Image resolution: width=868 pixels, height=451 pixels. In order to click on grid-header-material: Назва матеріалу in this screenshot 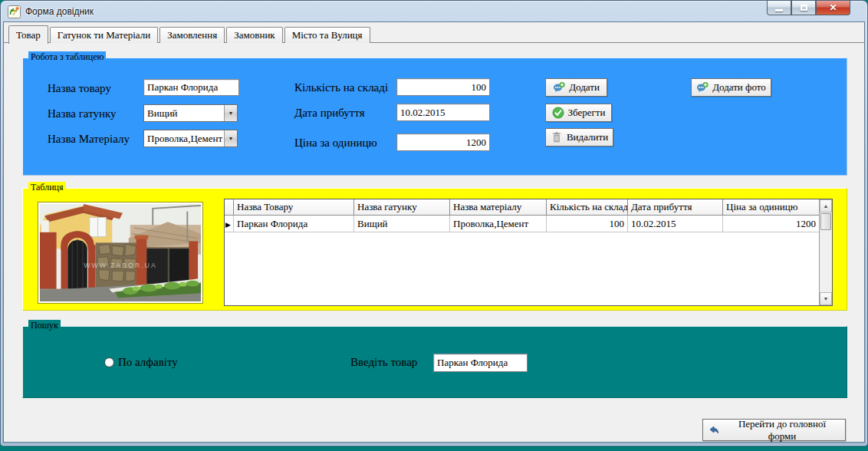, I will do `click(498, 207)`.